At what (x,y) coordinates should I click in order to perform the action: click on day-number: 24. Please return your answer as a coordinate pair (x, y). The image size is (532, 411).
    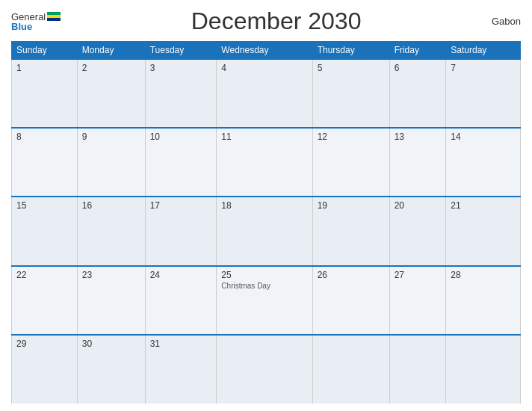
    Looking at the image, I should click on (181, 275).